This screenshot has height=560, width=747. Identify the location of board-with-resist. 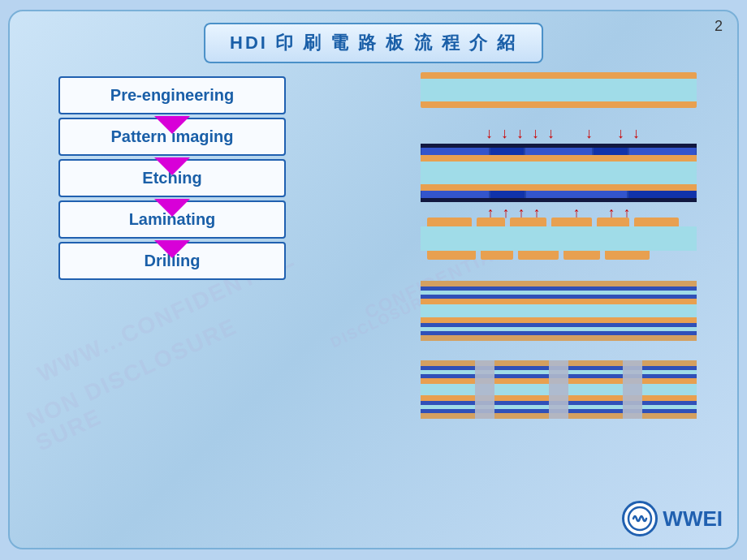
(559, 173).